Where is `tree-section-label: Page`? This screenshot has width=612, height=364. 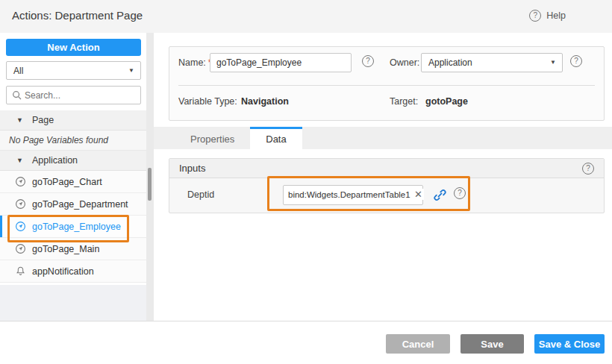 tree-section-label: Page is located at coordinates (43, 120).